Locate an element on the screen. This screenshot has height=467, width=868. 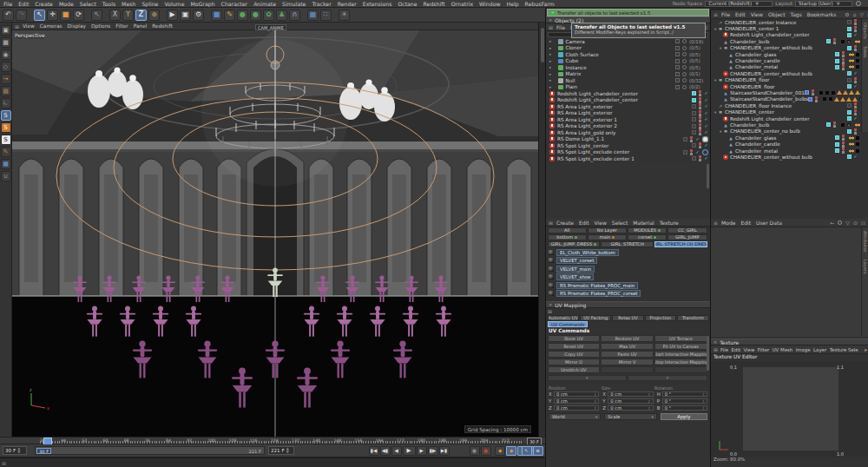
hierarchy-row: CHANDELIER_floor is located at coordinates (786, 87).